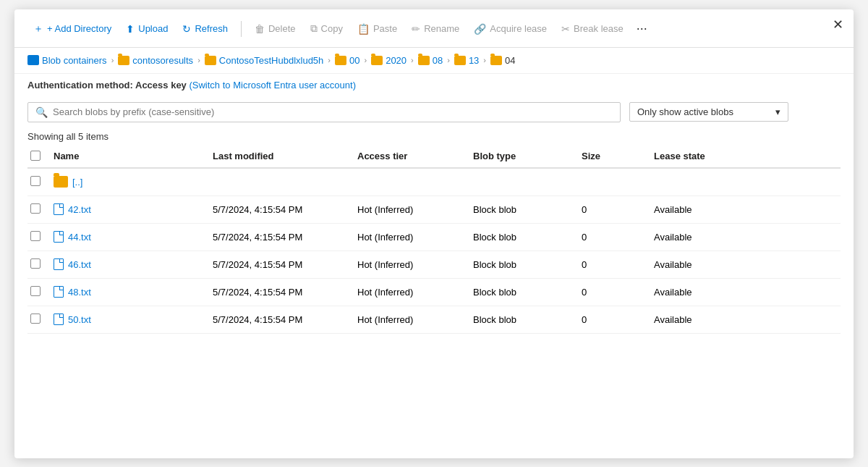 The image size is (868, 467). I want to click on breadcrumb-blob-containers: Blob containers, so click(67, 61).